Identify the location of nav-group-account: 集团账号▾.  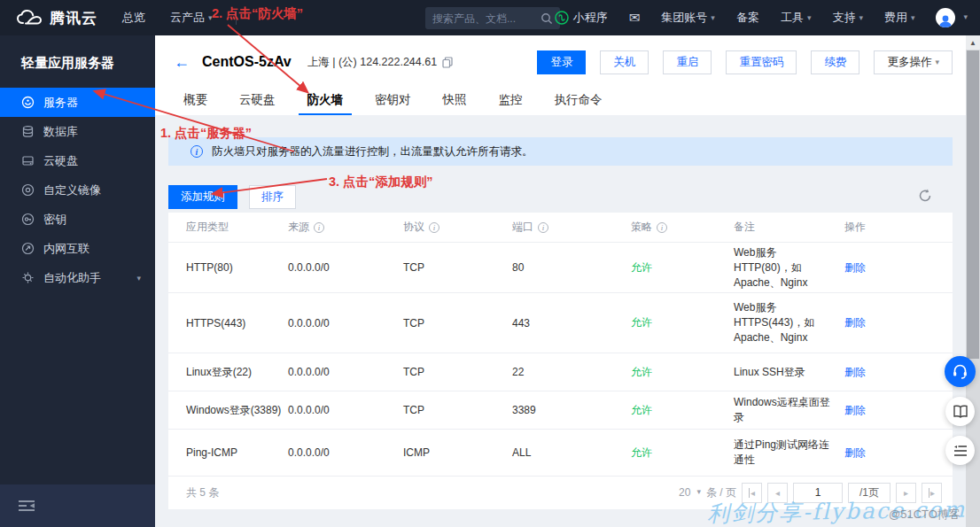
(688, 18).